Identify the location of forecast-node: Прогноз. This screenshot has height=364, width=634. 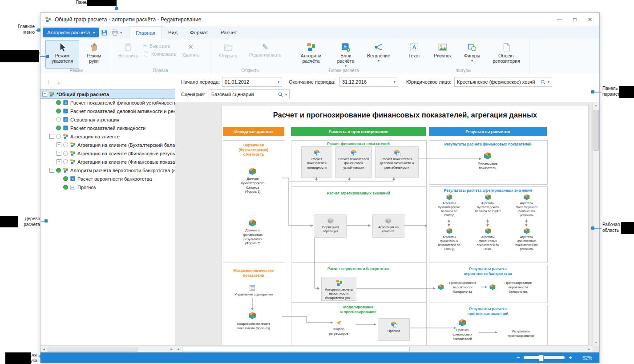
(394, 329).